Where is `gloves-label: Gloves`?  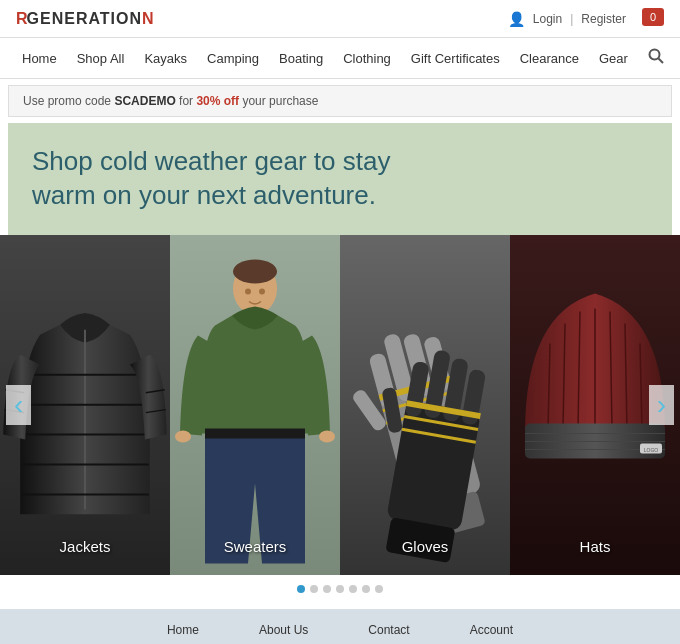 gloves-label: Gloves is located at coordinates (425, 546).